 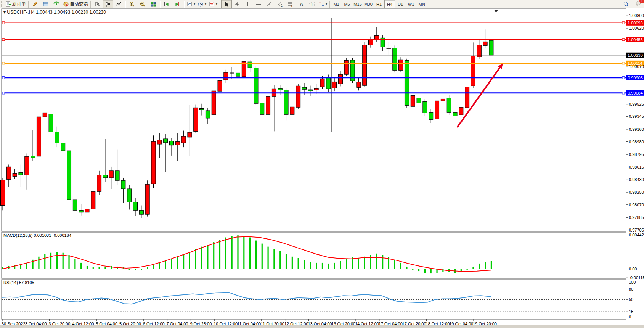 What do you see at coordinates (153, 4) in the screenshot?
I see `tile-windows-button` at bounding box center [153, 4].